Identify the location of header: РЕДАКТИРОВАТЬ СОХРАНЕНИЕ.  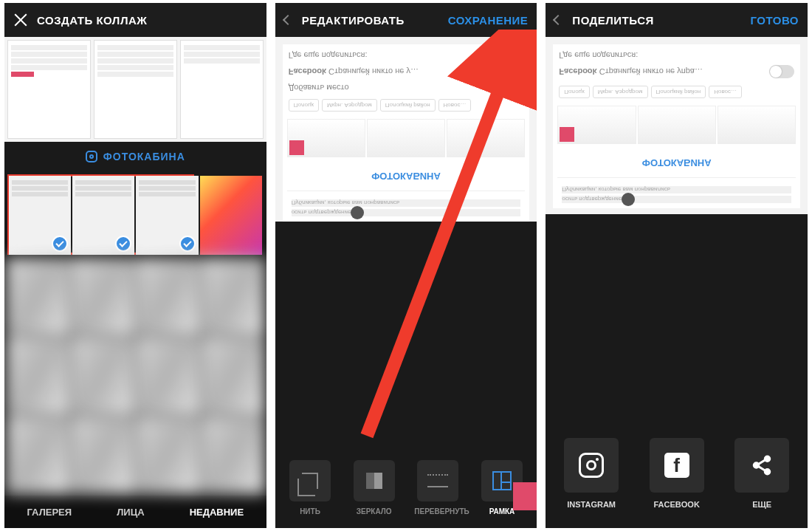
(406, 20).